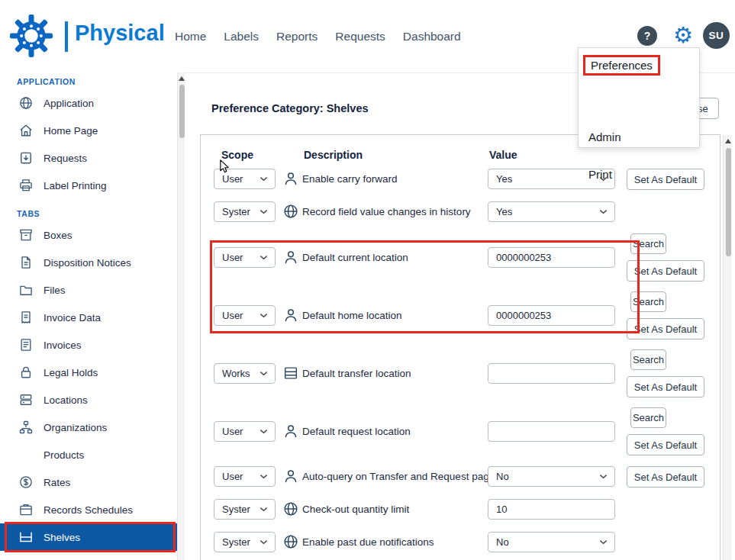 The height and width of the screenshot is (560, 735). I want to click on help-icon: ?, so click(647, 36).